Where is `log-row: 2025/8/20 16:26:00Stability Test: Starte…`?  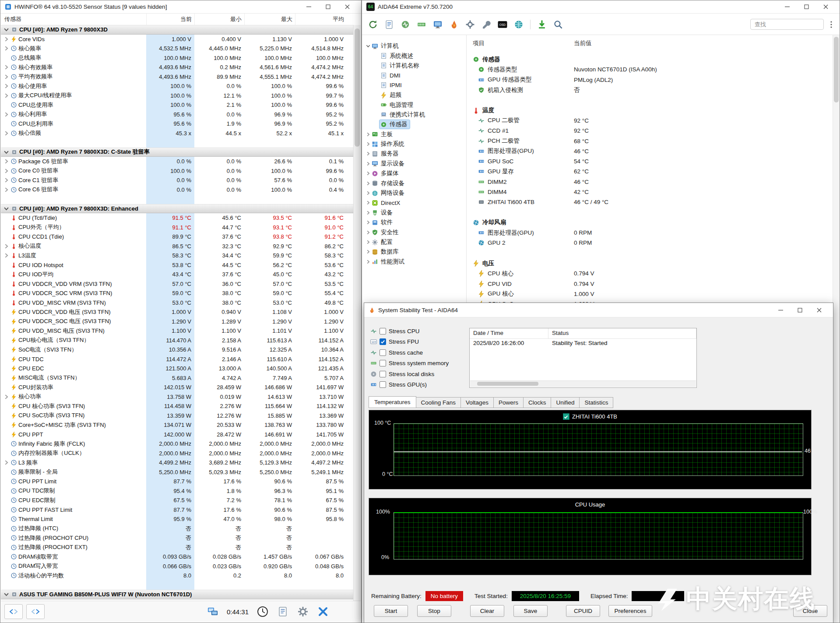 log-row: 2025/8/20 16:26:00Stability Test: Starte… is located at coordinates (583, 344).